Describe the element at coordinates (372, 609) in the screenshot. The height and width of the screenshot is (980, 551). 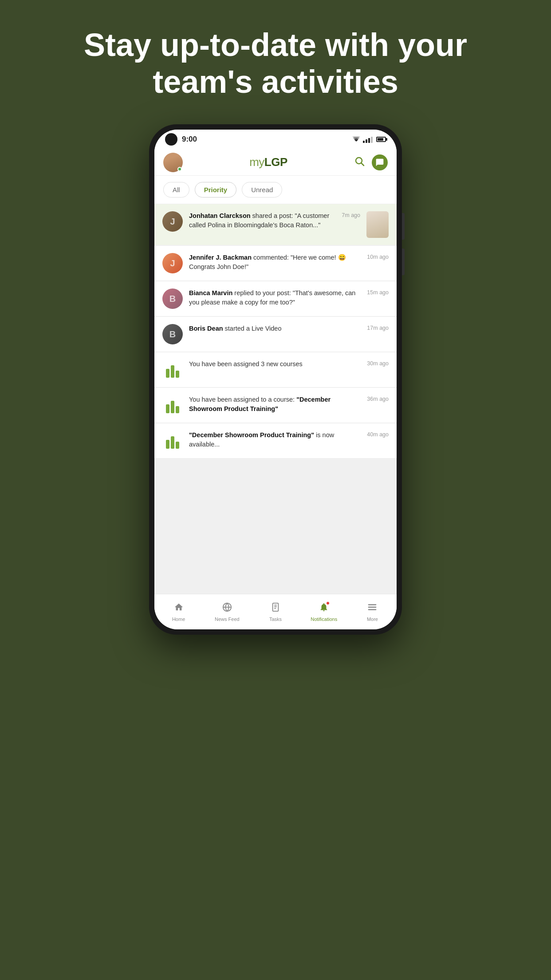
I see `more-icon` at that location.